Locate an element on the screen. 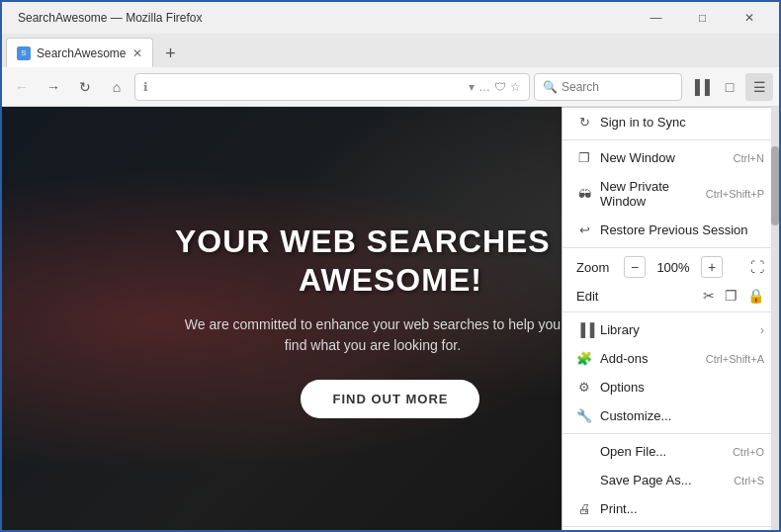 This screenshot has height=532, width=781. print-icon: 🖨 is located at coordinates (584, 508).